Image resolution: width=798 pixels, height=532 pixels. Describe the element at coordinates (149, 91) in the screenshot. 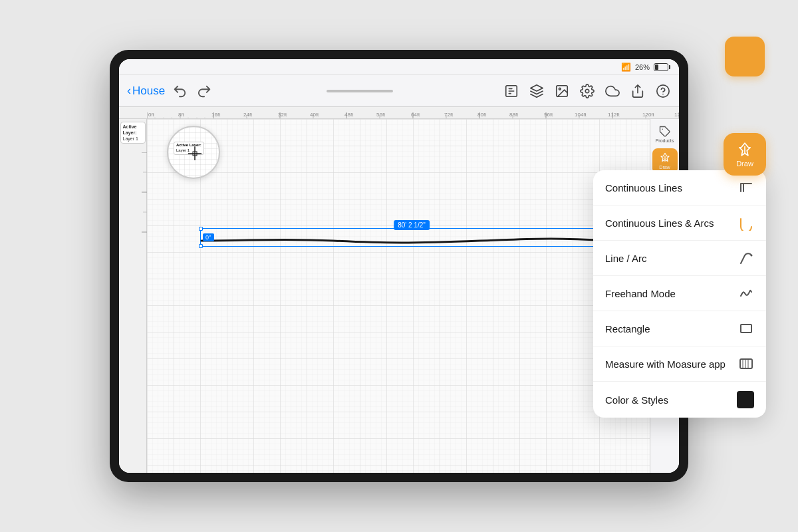

I see `back-label: House` at that location.